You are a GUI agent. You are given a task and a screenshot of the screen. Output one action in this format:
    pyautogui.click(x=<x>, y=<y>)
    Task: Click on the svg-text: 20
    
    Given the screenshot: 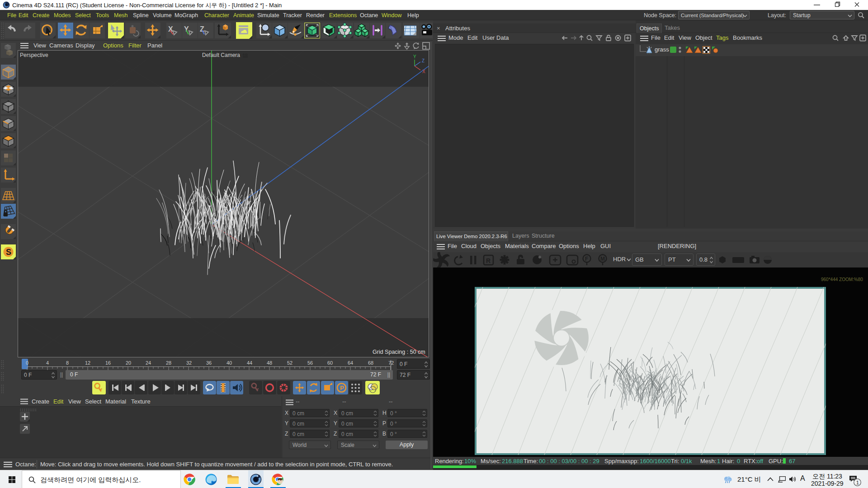 What is the action you would take?
    pyautogui.click(x=128, y=363)
    